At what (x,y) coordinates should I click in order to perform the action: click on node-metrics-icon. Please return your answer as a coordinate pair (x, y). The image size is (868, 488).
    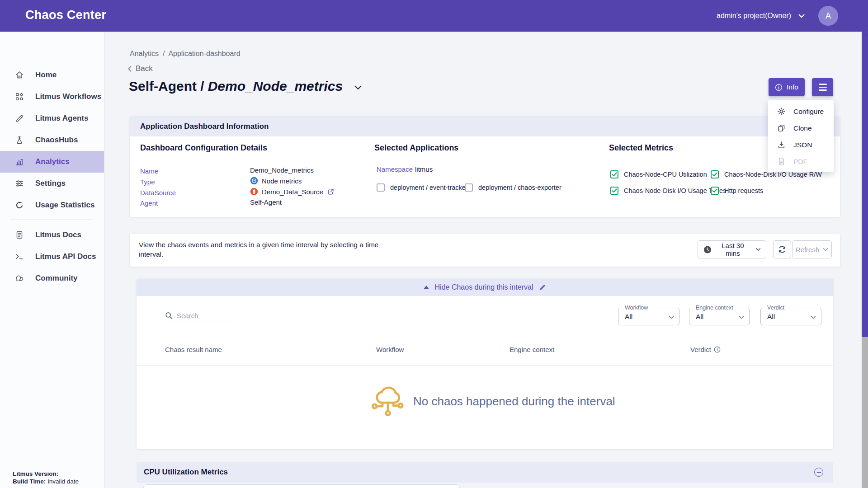
    Looking at the image, I should click on (254, 181).